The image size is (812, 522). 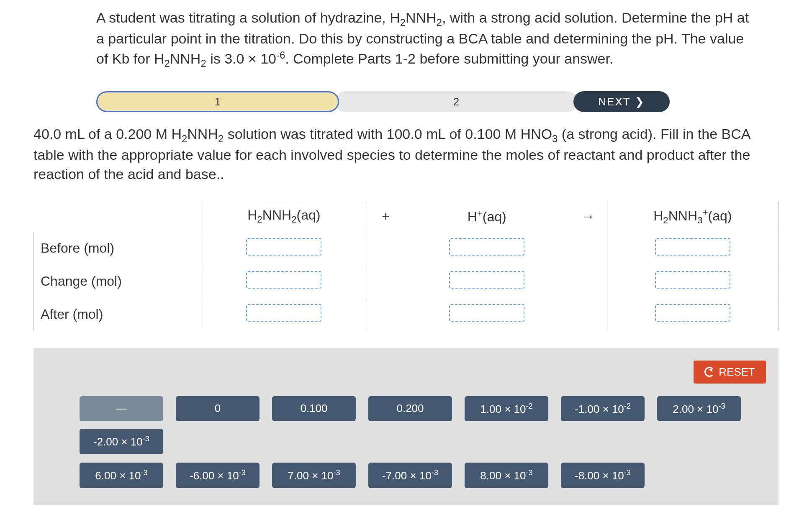 I want to click on answer-tile: 2.00 × 10-3, so click(x=699, y=409).